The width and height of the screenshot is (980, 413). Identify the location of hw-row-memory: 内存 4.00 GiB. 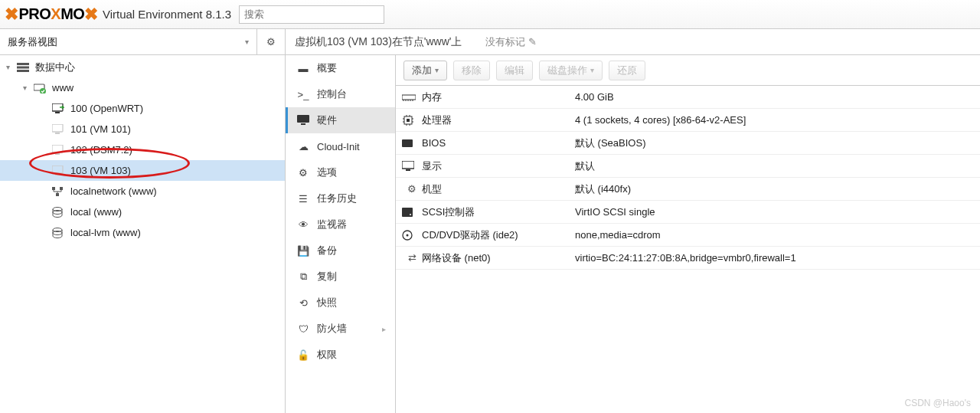
(688, 97).